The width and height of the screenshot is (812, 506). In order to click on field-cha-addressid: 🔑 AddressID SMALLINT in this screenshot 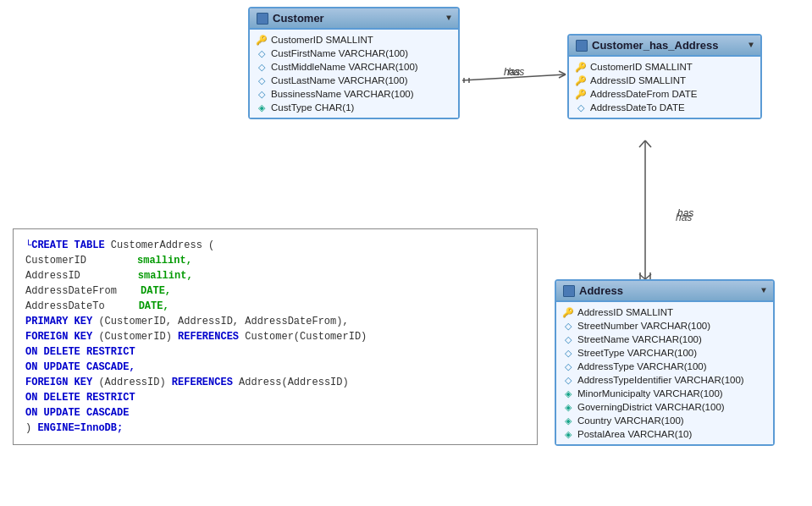, I will do `click(665, 80)`.